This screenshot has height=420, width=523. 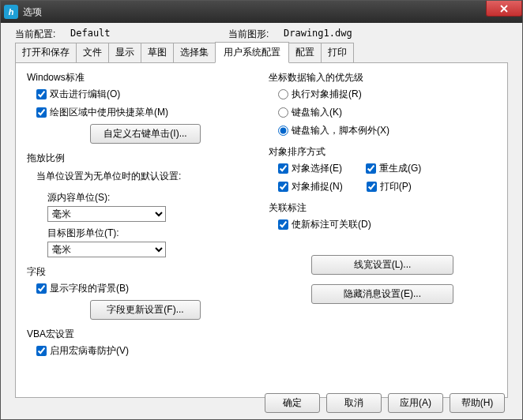 I want to click on close-button, so click(x=504, y=9).